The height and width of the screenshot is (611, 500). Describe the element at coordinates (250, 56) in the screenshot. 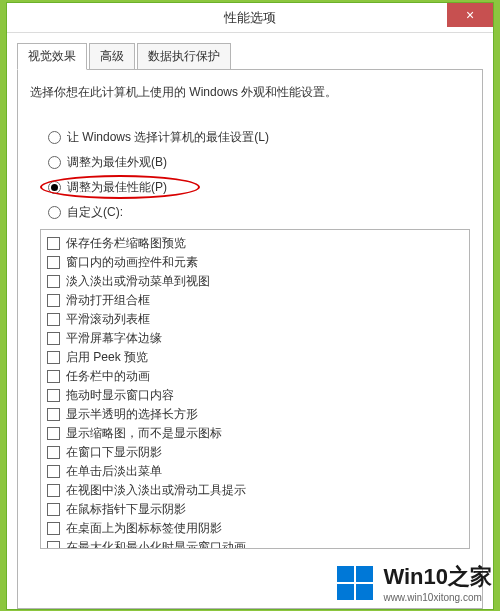

I see `tab-strip: 视觉效果 高级 数据执行保护` at that location.